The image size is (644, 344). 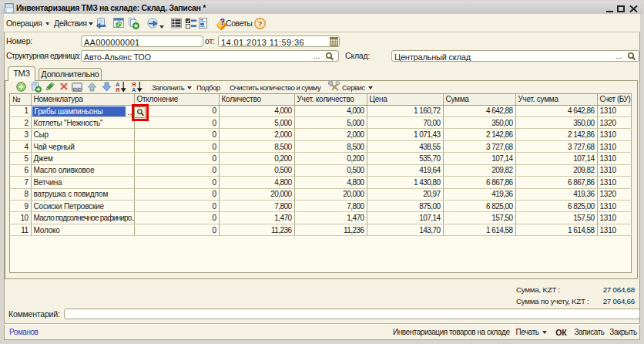 I want to click on svg-text: END, so click(x=77, y=89).